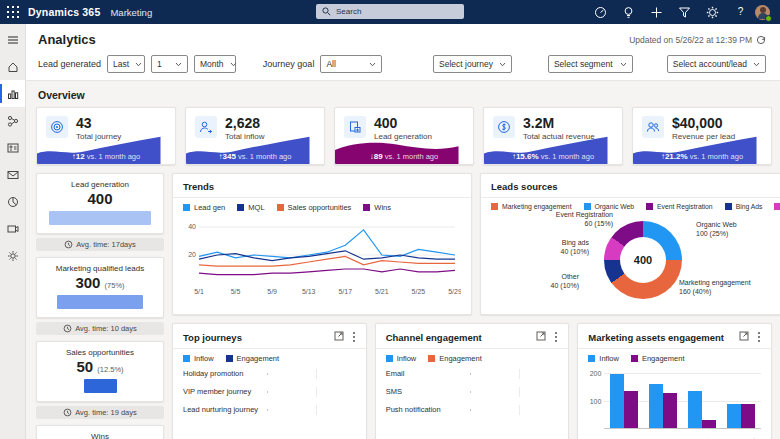 This screenshot has height=439, width=780. I want to click on funnel-stage-value: 400, so click(100, 198).